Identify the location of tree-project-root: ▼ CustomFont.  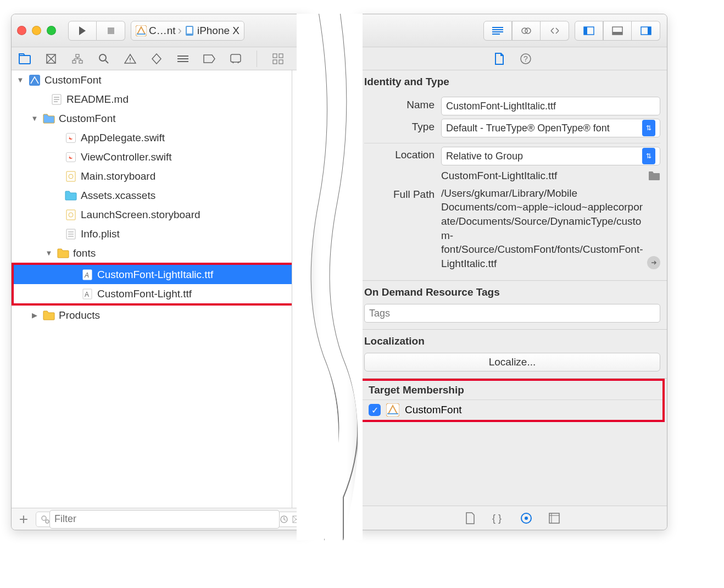
(160, 80).